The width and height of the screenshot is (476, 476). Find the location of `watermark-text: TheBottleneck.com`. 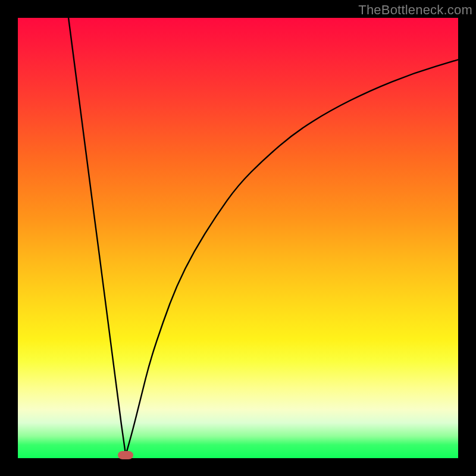

watermark-text: TheBottleneck.com is located at coordinates (415, 10).